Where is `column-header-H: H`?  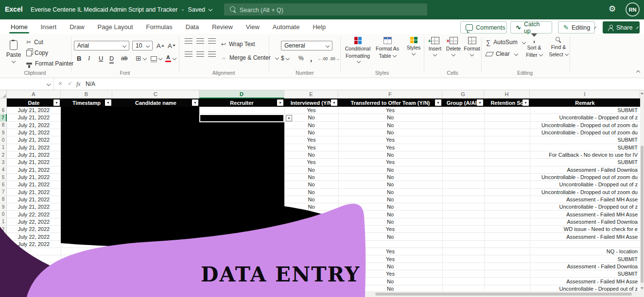
column-header-H: H is located at coordinates (507, 94).